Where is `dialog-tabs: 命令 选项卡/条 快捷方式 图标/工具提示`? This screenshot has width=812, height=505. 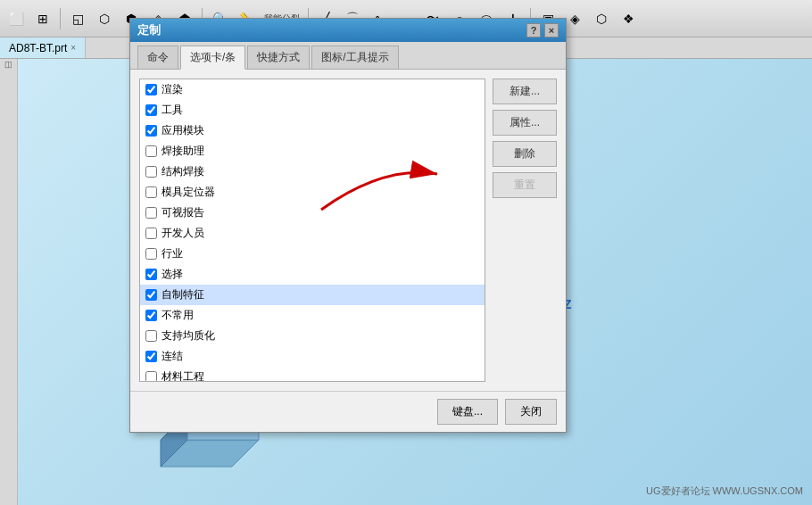
dialog-tabs: 命令 选项卡/条 快捷方式 图标/工具提示 is located at coordinates (348, 55).